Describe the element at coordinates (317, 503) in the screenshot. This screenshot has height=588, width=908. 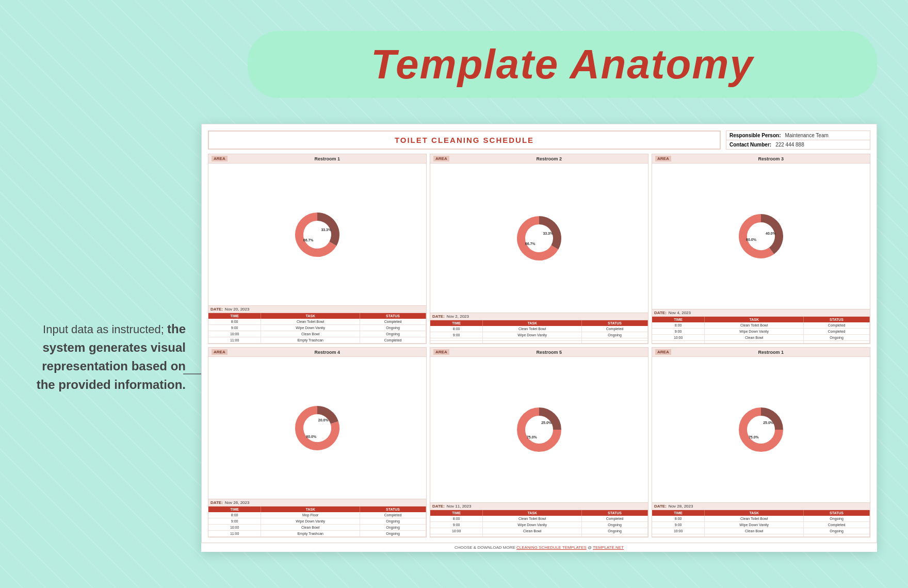
I see `room-date-r4: DATE: Nov 26, 2023` at that location.